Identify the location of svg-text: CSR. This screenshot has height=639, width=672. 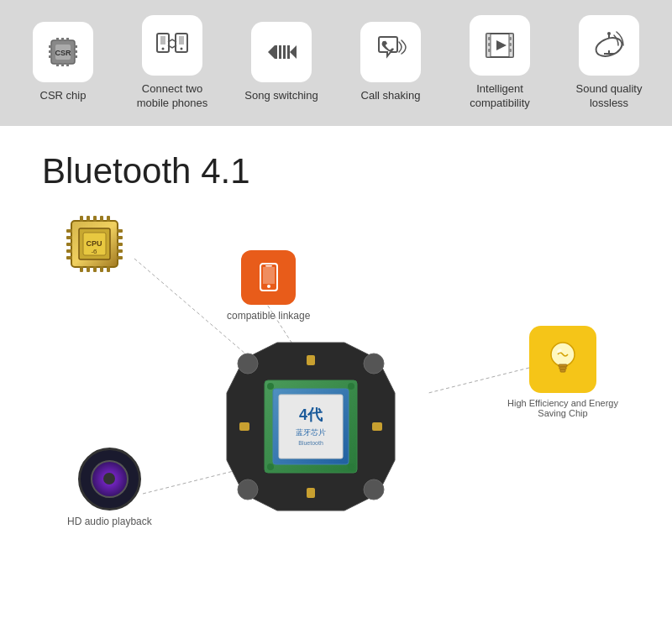
(63, 53).